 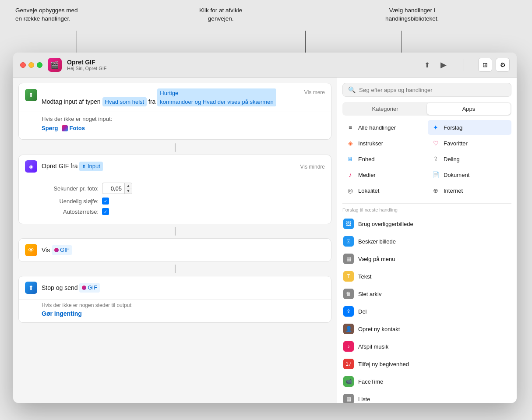 What do you see at coordinates (31, 288) in the screenshot?
I see `stop-action-icon: ⬆` at bounding box center [31, 288].